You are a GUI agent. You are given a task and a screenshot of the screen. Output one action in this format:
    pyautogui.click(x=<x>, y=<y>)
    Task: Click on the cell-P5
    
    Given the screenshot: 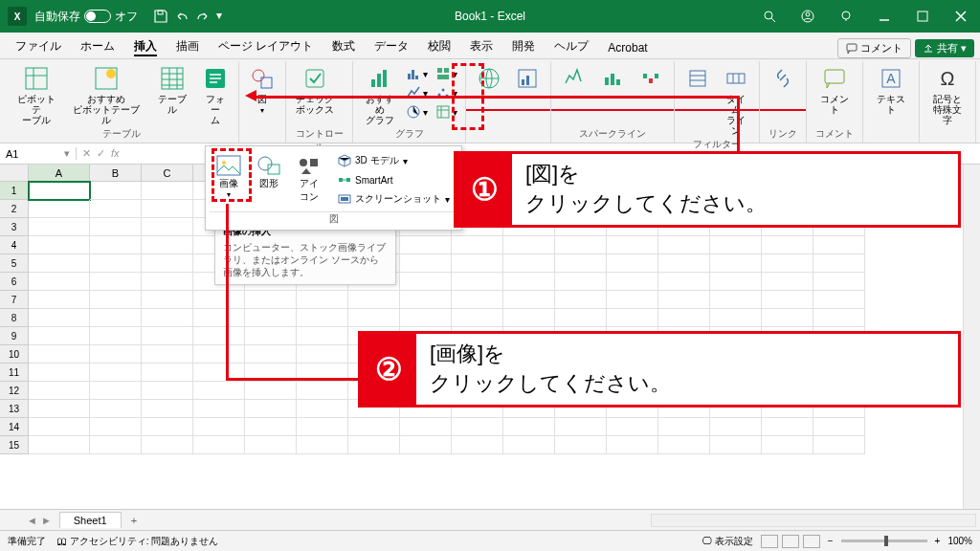 What is the action you would take?
    pyautogui.click(x=839, y=264)
    